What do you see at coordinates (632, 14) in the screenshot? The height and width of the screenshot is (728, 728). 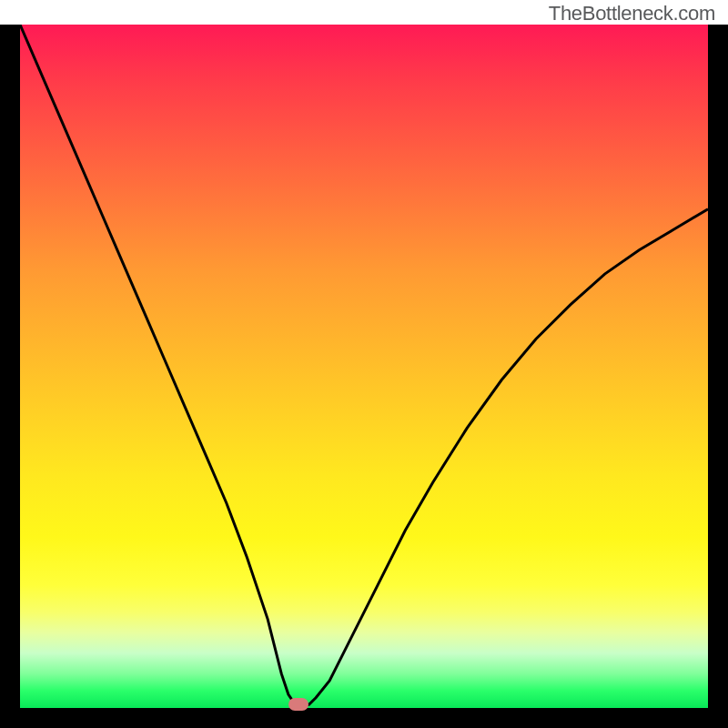 I see `watermark-text: TheBottleneck.com` at bounding box center [632, 14].